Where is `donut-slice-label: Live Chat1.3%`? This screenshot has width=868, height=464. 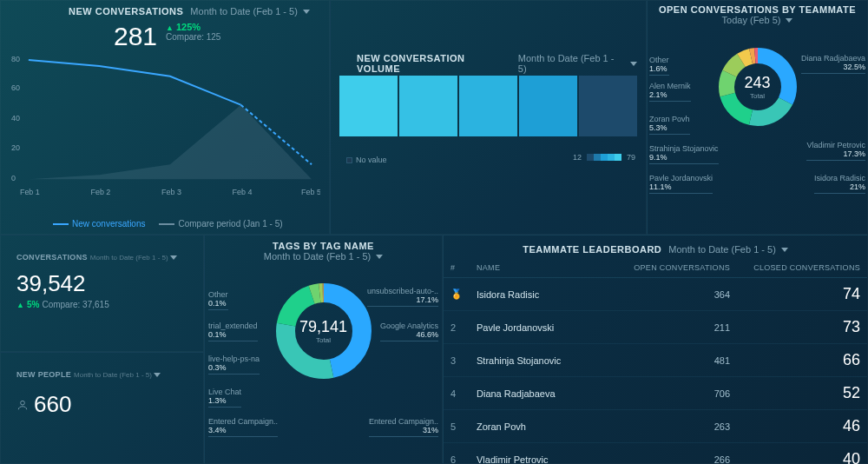 donut-slice-label: Live Chat1.3% is located at coordinates (225, 398).